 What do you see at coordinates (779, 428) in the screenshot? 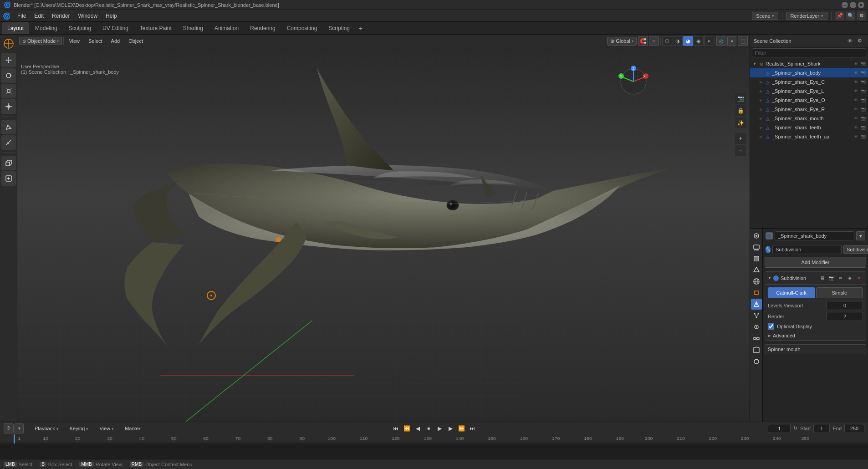
I see `current-frame-input` at bounding box center [779, 428].